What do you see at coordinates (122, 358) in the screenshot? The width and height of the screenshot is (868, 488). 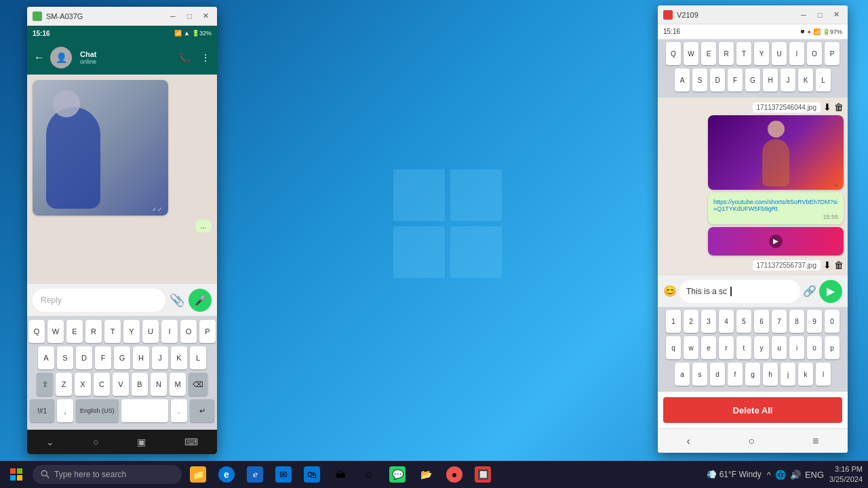 I see `kb-key-g: G` at bounding box center [122, 358].